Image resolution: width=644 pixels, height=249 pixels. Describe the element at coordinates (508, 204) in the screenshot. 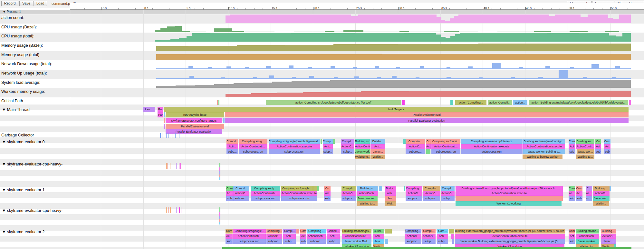

I see `trace-slice: Worker #1 working` at that location.